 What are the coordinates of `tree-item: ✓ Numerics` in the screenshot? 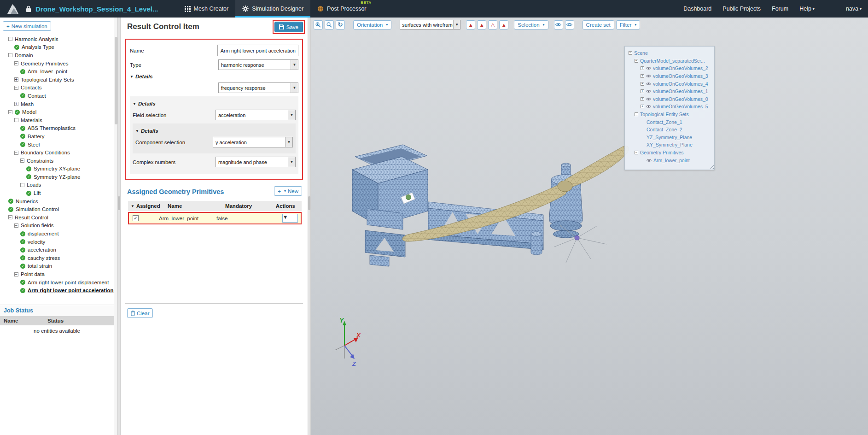 It's located at (62, 201).